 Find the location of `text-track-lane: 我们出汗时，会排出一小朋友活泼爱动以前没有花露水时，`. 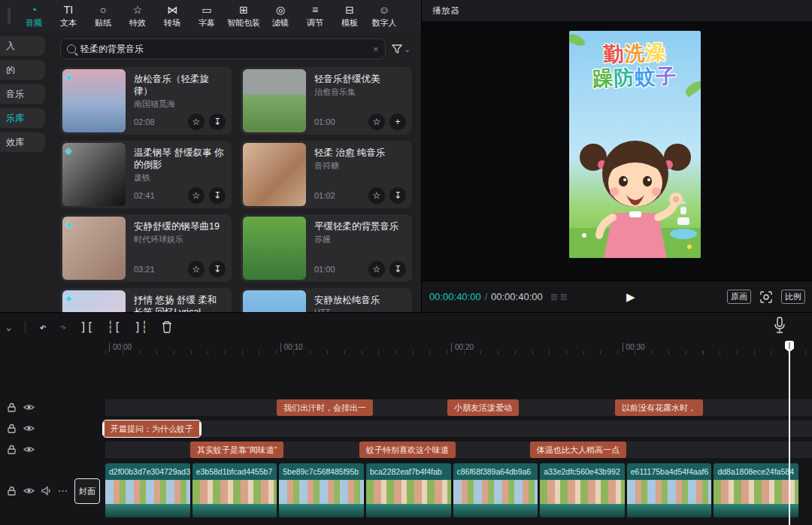

text-track-lane: 我们出汗时，会排出一小朋友活泼爱动以前没有花露水时， is located at coordinates (459, 408).